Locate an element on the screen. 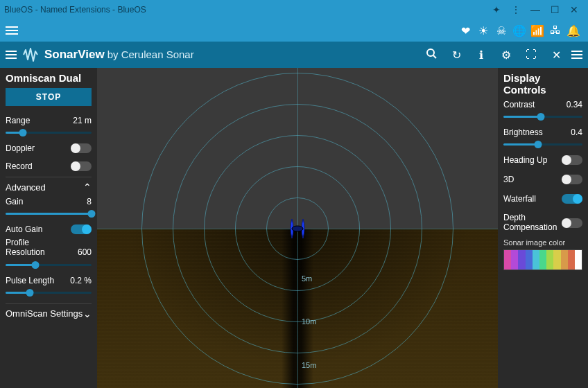 The height and width of the screenshot is (388, 588). waterfall-toggle is located at coordinates (572, 199).